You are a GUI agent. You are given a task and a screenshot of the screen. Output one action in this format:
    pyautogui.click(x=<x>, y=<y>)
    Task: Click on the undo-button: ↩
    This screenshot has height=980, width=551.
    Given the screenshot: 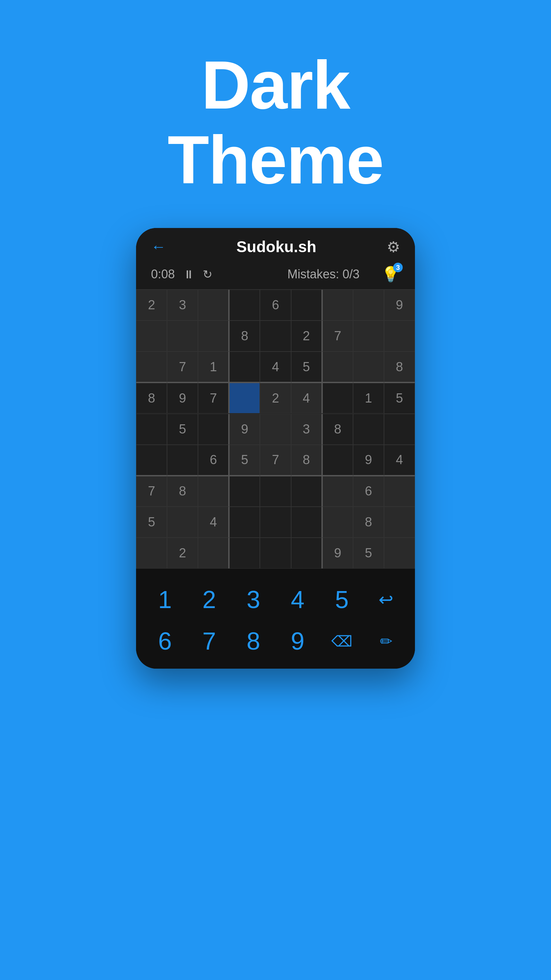 What is the action you would take?
    pyautogui.click(x=386, y=600)
    